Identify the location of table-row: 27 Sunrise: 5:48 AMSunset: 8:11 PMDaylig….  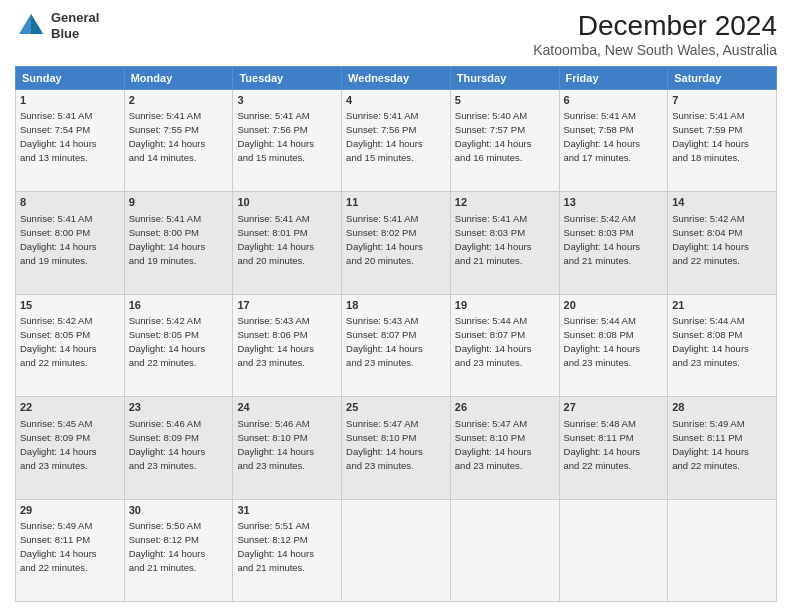
(614, 448).